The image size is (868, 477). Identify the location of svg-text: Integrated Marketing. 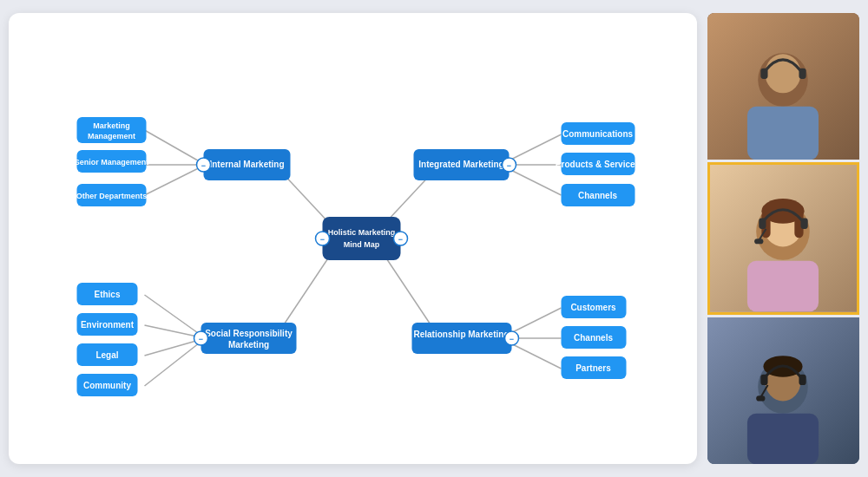
(461, 165).